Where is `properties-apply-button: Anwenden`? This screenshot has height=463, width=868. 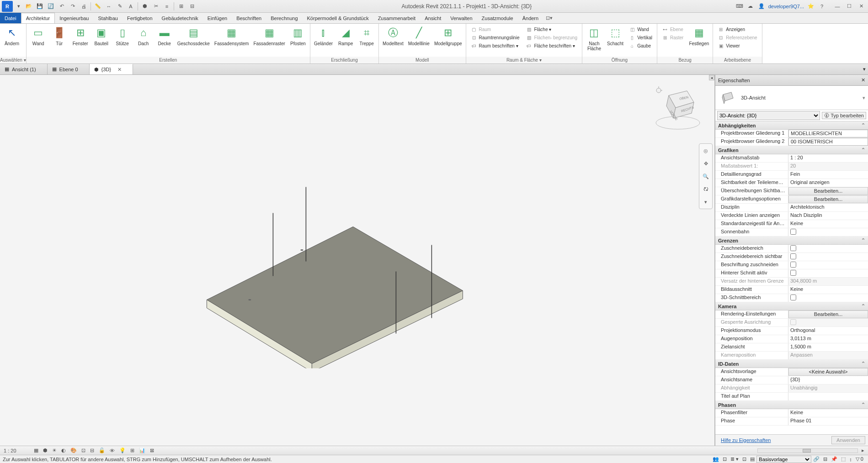
properties-apply-button: Anwenden is located at coordinates (848, 440).